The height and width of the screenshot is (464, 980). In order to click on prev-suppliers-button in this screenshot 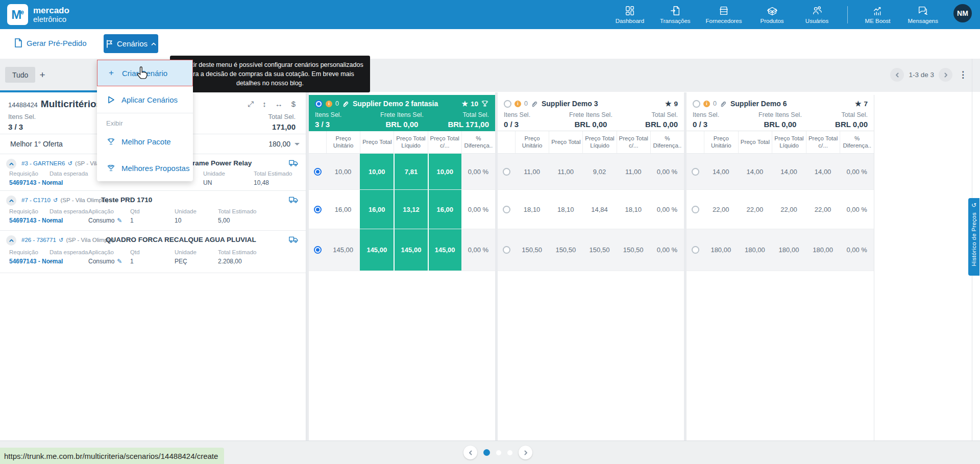, I will do `click(897, 75)`.